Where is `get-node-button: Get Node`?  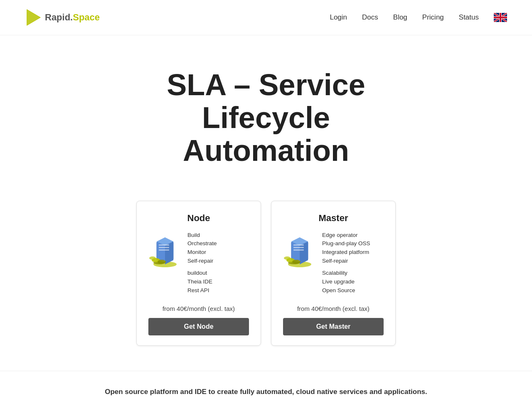
get-node-button: Get Node is located at coordinates (199, 327).